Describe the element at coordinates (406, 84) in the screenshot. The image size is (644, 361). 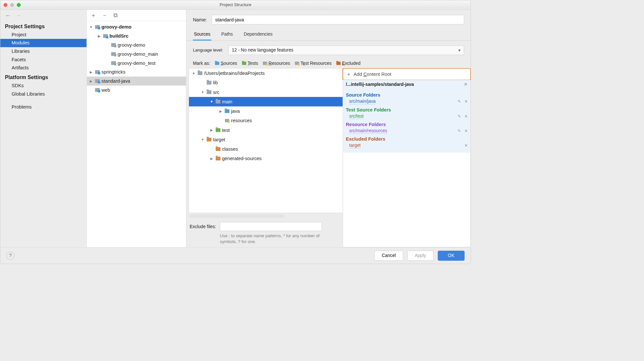
I see `content-root-path: /...intellij-samples/standard-java ✕` at that location.